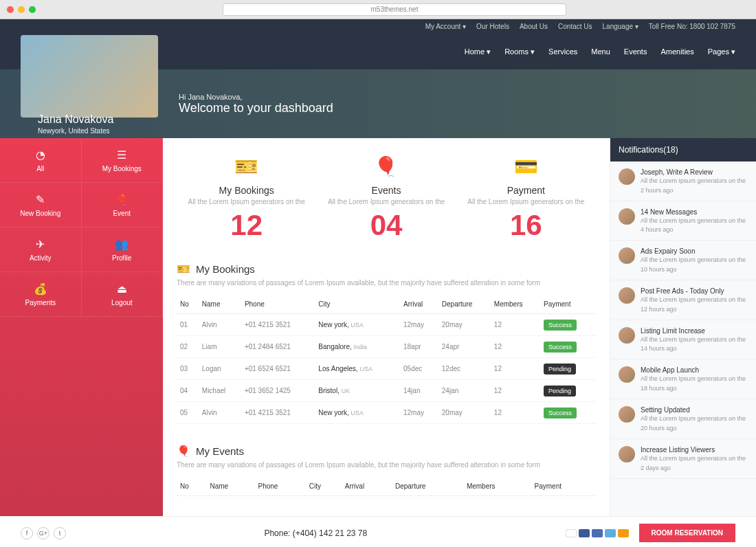 Image resolution: width=756 pixels, height=547 pixels. Describe the element at coordinates (601, 52) in the screenshot. I see `nav-menu: Menu` at that location.